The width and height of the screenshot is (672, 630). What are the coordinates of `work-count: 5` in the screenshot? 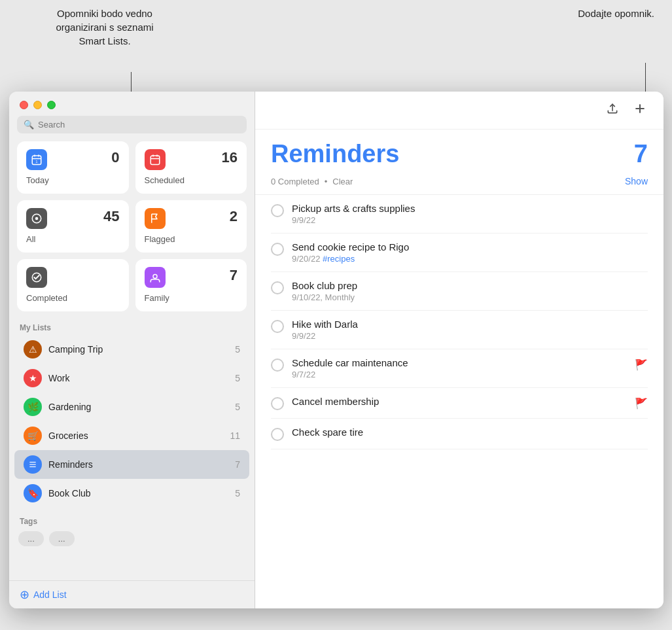 It's located at (238, 378).